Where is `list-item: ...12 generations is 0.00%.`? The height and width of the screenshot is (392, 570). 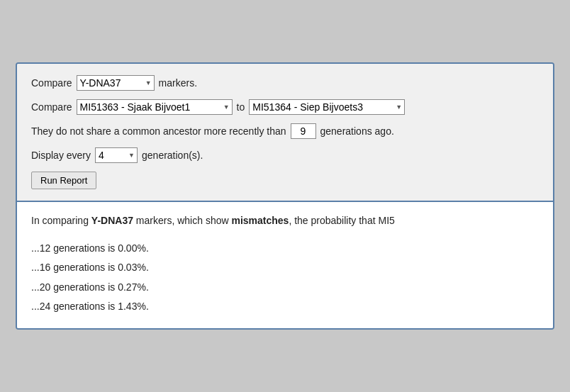 list-item: ...12 generations is 0.00%. is located at coordinates (285, 248).